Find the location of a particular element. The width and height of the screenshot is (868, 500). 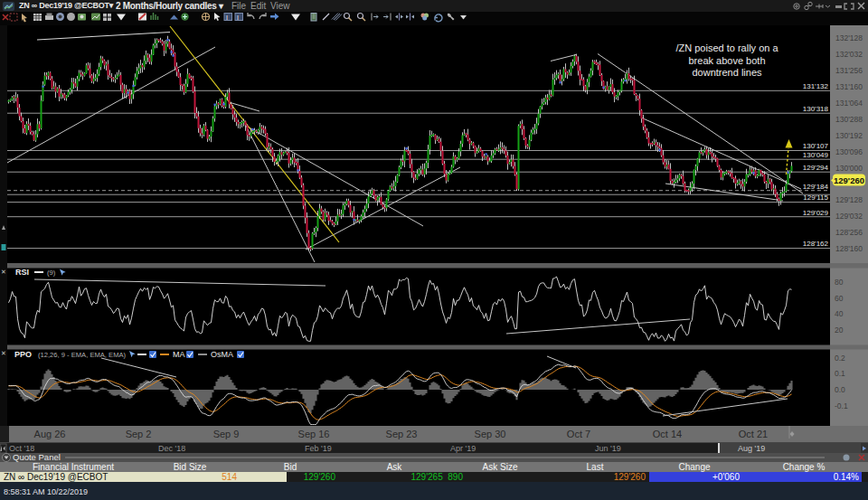

svg-text: 128'162 is located at coordinates (816, 244).